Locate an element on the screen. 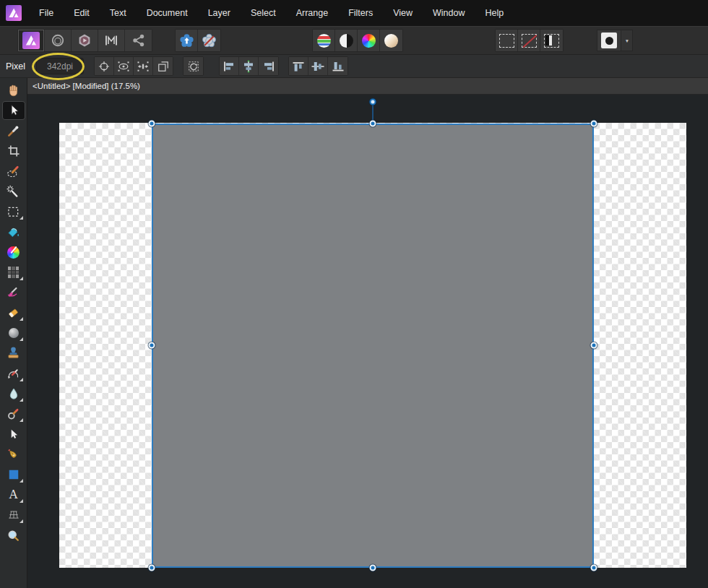 Image resolution: width=708 pixels, height=588 pixels. align-left-button is located at coordinates (230, 66).